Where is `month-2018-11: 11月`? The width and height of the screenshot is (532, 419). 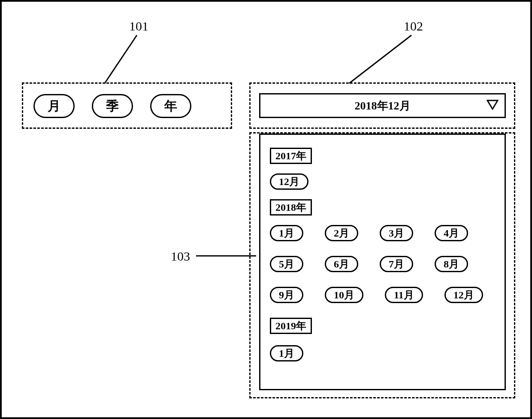
month-2018-11: 11月 is located at coordinates (404, 295).